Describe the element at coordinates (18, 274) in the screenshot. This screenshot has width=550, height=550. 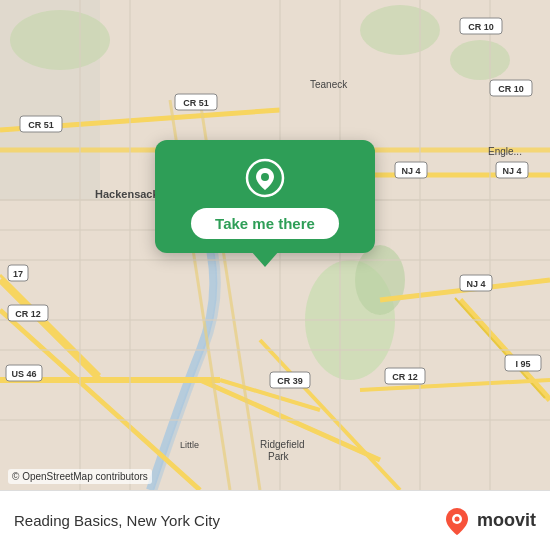
I see `svg-text: 17` at that location.